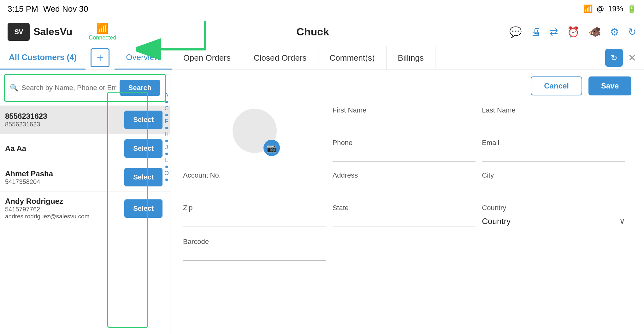  I want to click on last-name-field: Last Name, so click(557, 119).